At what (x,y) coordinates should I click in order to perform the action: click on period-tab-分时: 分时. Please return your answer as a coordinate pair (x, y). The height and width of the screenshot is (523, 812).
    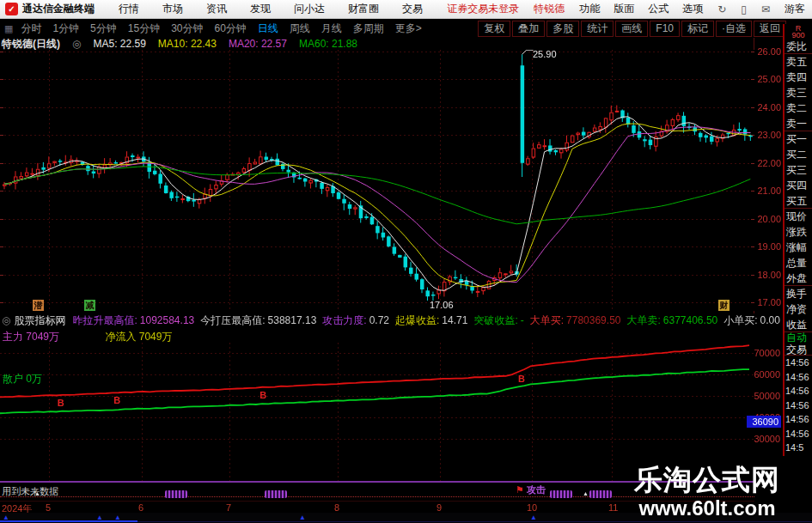
    Looking at the image, I should click on (31, 29).